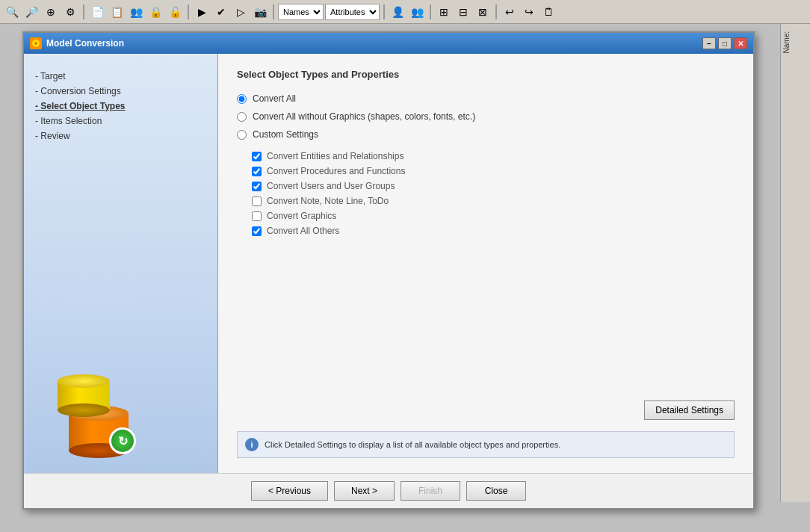 The width and height of the screenshot is (810, 532). What do you see at coordinates (175, 12) in the screenshot?
I see `toolbar-btn-9: 🔓` at bounding box center [175, 12].